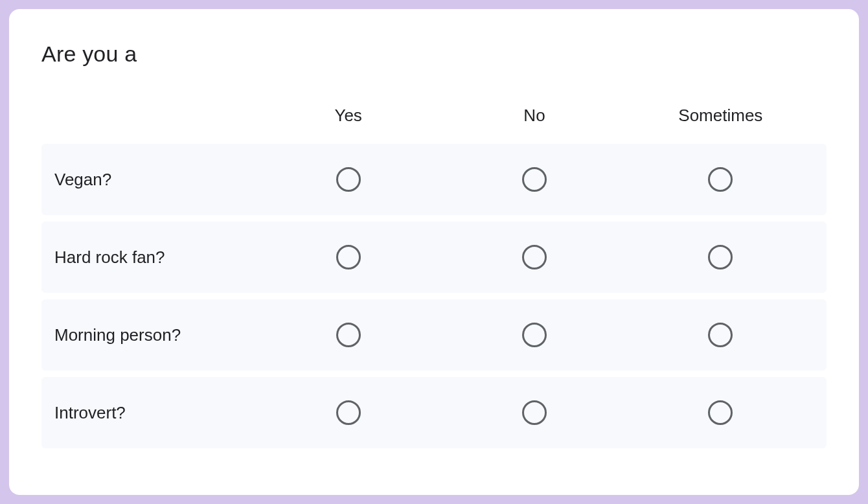  What do you see at coordinates (720, 413) in the screenshot?
I see `radio-introvert-sometimes` at bounding box center [720, 413].